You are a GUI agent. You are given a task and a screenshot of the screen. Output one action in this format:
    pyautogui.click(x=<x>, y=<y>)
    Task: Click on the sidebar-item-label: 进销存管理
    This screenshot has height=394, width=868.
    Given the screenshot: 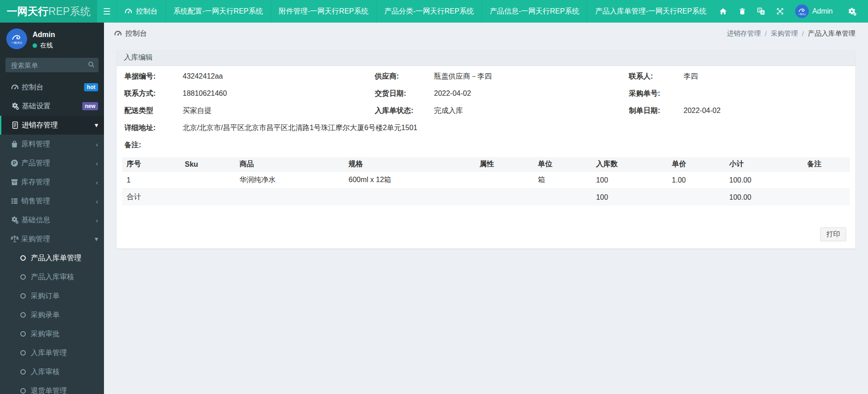 What is the action you would take?
    pyautogui.click(x=40, y=126)
    